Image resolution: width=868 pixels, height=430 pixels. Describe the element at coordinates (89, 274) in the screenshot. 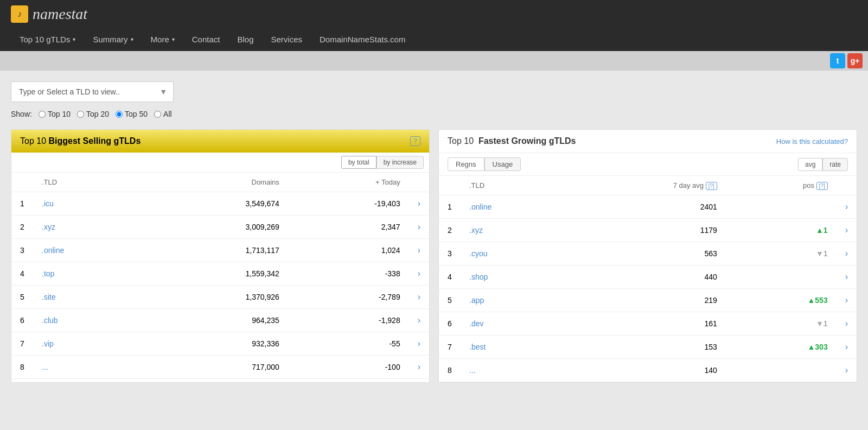

I see `tld-cell: .top` at that location.